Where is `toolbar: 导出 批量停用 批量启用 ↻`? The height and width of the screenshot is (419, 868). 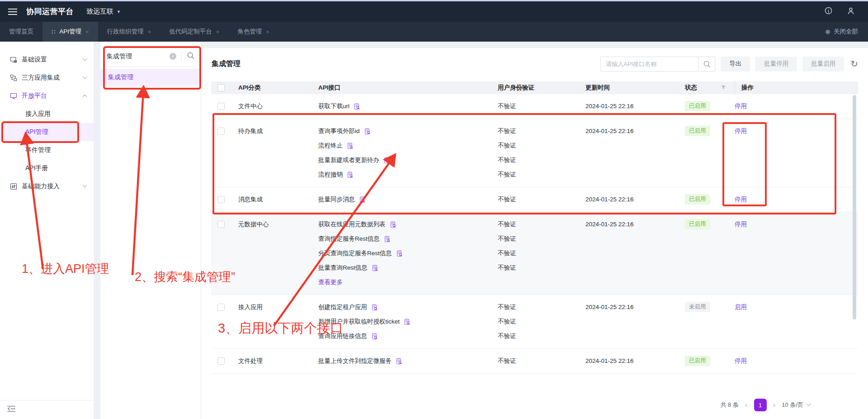
toolbar: 导出 批量停用 批量启用 ↻ is located at coordinates (729, 64).